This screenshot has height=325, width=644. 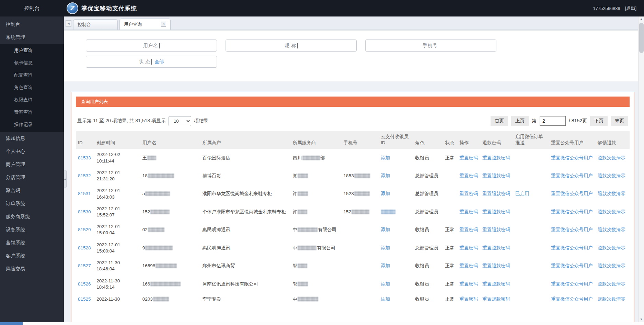 I want to click on first-page-button: 首页, so click(x=499, y=121).